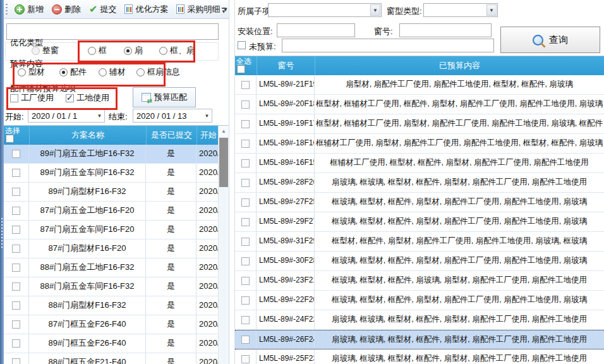 This screenshot has height=364, width=604. What do you see at coordinates (420, 301) in the screenshot?
I see `budget-table-row: LM5L-89#-22F20 框玻璃, 框型材, 框配件, 扇型材, 扇配件工厂…` at bounding box center [420, 301].